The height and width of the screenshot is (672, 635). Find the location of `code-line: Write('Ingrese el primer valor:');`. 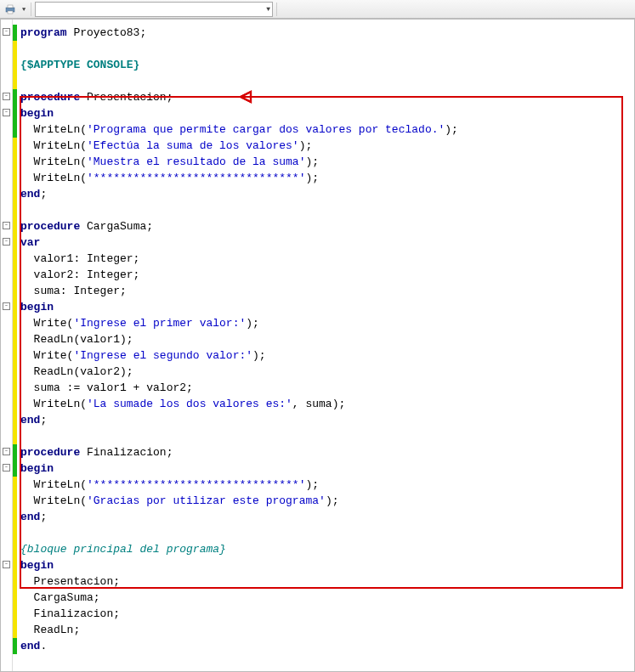

code-line: Write('Ingrese el primer valor:'); is located at coordinates (325, 323).